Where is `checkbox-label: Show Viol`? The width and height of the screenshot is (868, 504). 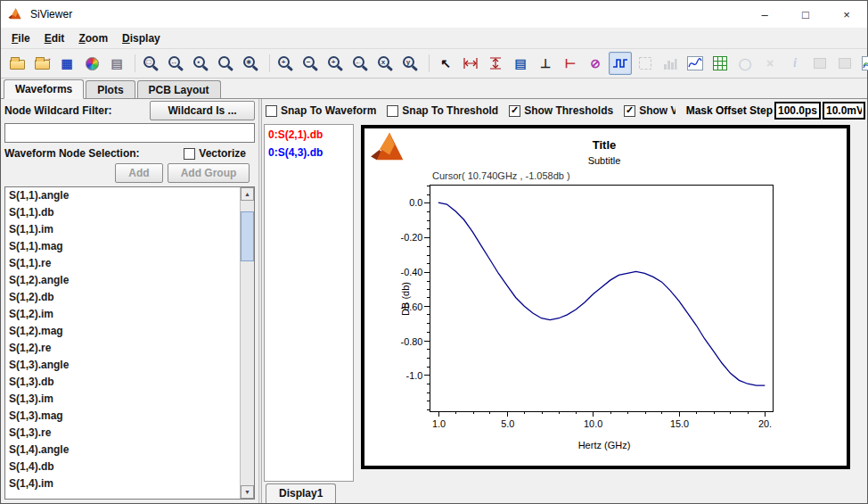 checkbox-label: Show Viol is located at coordinates (658, 111).